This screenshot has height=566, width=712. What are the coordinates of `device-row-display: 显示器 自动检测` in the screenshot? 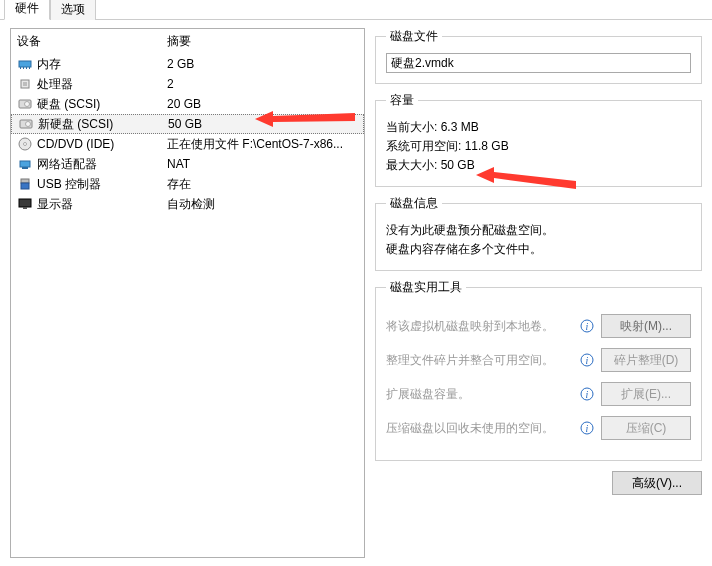 It's located at (188, 204).